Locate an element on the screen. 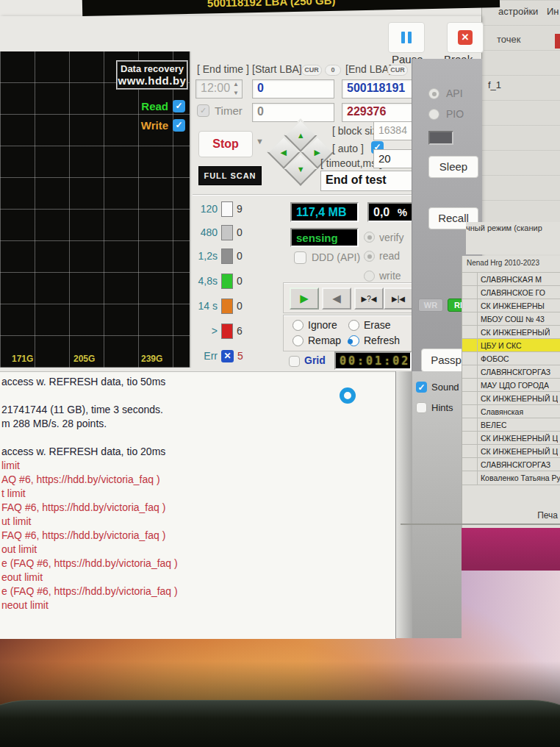 The image size is (560, 747). axis-tick: 205G is located at coordinates (84, 359).